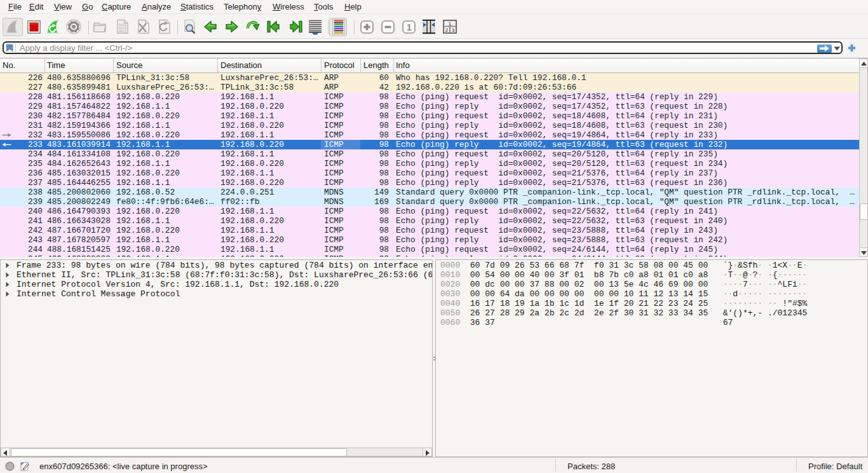 The height and width of the screenshot is (473, 868). I want to click on svg-text: 0011, so click(123, 32).